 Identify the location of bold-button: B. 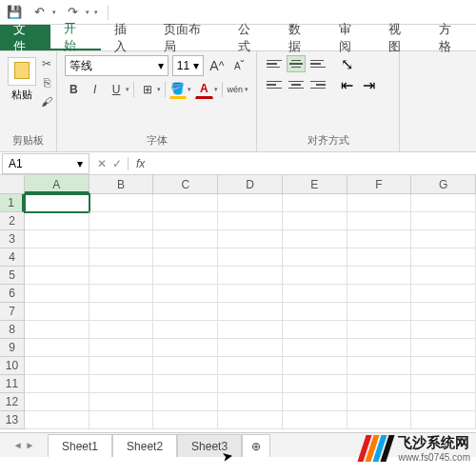
(73, 89).